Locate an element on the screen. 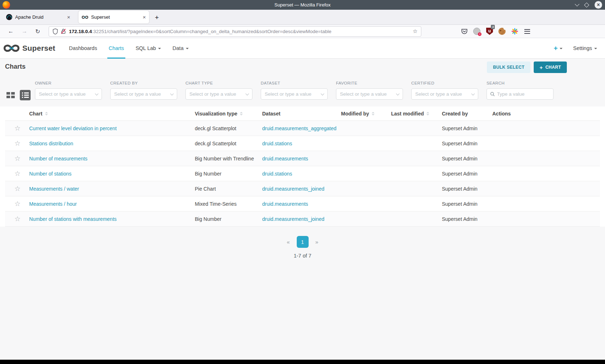 The image size is (605, 364). nav-sql-lab: SQL Lab is located at coordinates (148, 48).